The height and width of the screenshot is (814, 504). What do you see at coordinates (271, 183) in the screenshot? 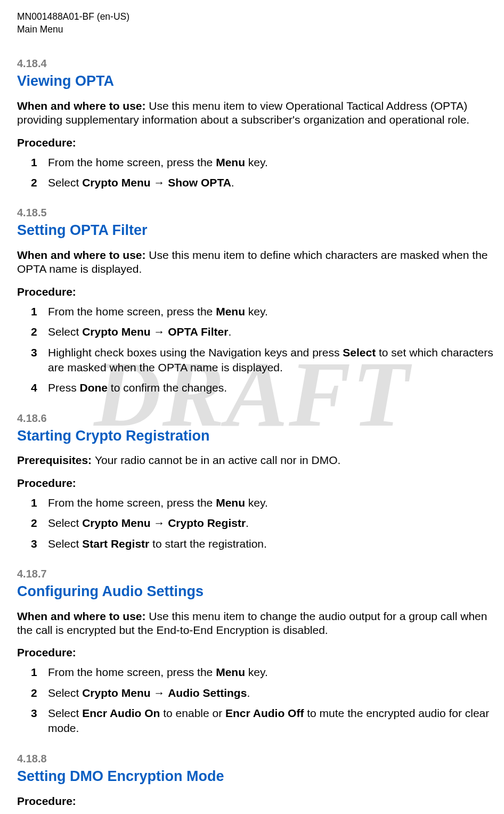
I see `procedure-step: Select Crypto Menu → Show OPTA.` at bounding box center [271, 183].